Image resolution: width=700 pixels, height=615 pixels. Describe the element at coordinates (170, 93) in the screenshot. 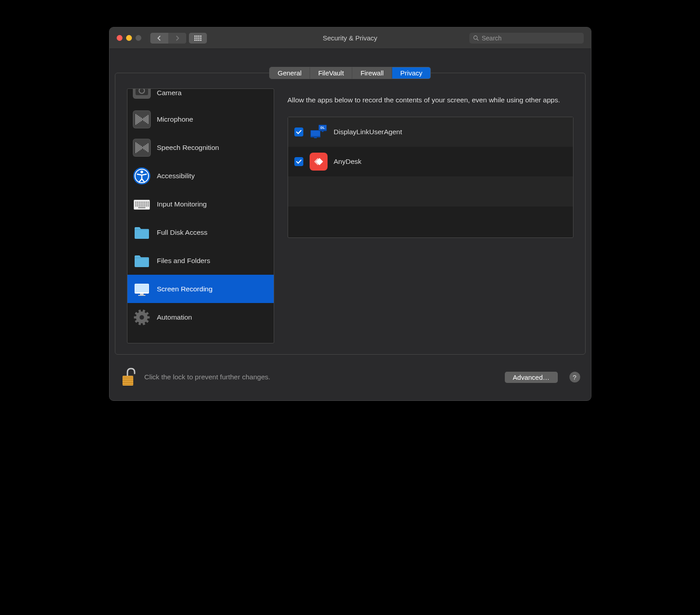

I see `sidebar-item-label: Camera` at that location.